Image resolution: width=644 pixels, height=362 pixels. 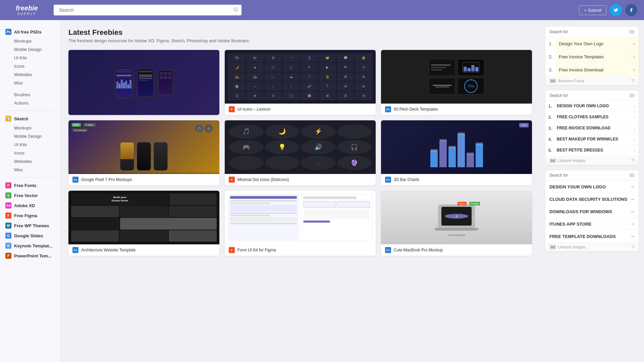 I want to click on result-chevron2-4: ›, so click(x=635, y=139).